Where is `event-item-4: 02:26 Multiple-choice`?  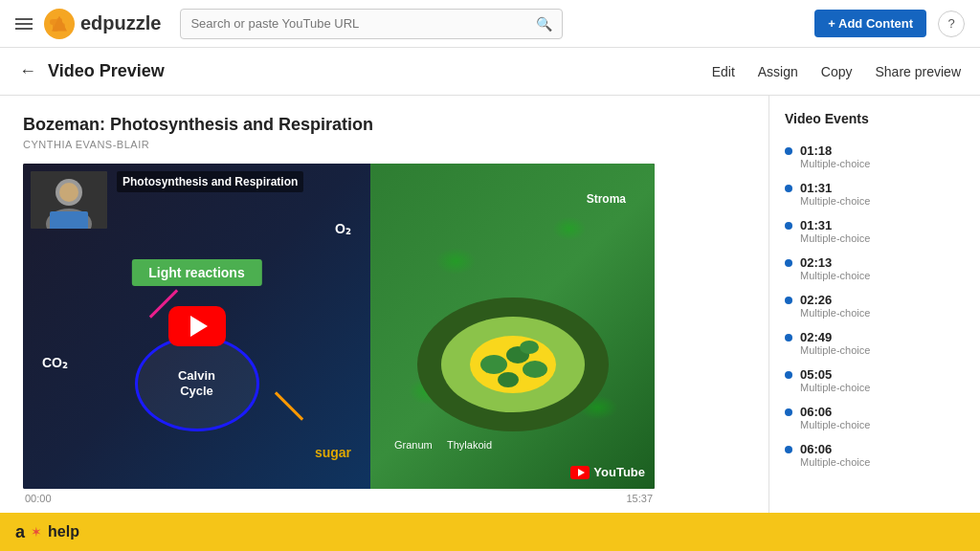
event-item-4: 02:26 Multiple-choice is located at coordinates (875, 306).